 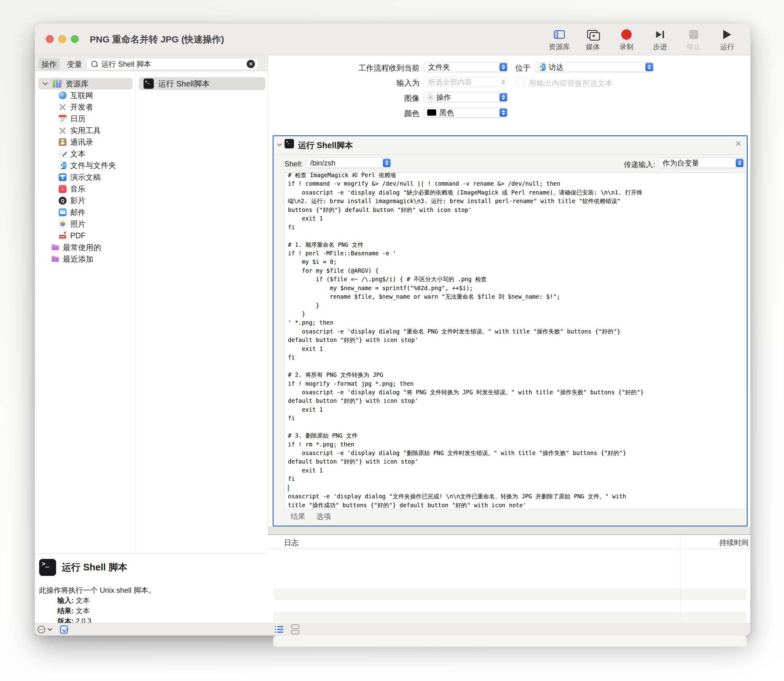 What do you see at coordinates (78, 119) in the screenshot?
I see `sidebar-item-label: 日历` at bounding box center [78, 119].